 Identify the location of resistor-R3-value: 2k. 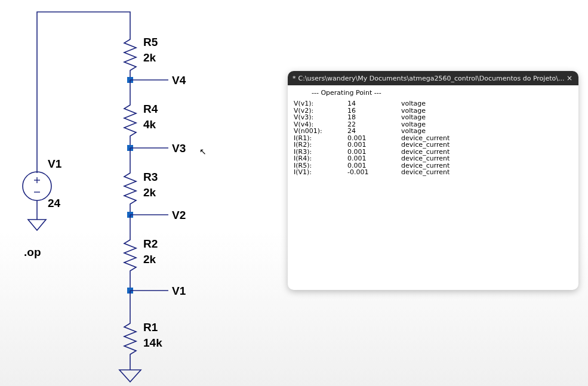
(149, 193).